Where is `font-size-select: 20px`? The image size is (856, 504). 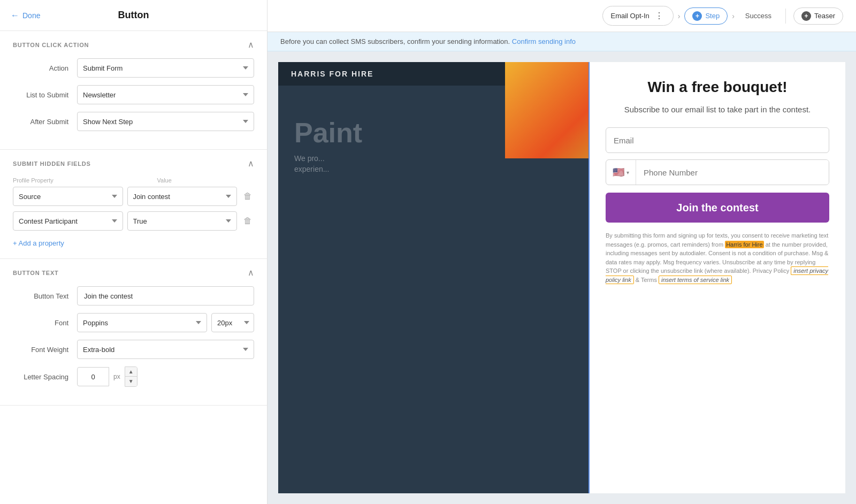 font-size-select: 20px is located at coordinates (233, 323).